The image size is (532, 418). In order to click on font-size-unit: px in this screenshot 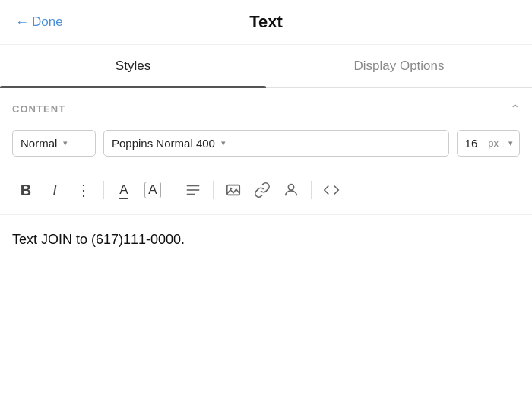, I will do `click(493, 143)`.